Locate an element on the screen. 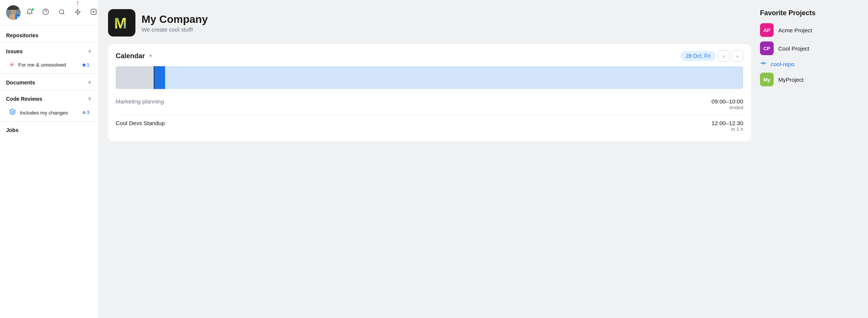 The image size is (868, 318). add-button is located at coordinates (94, 13).